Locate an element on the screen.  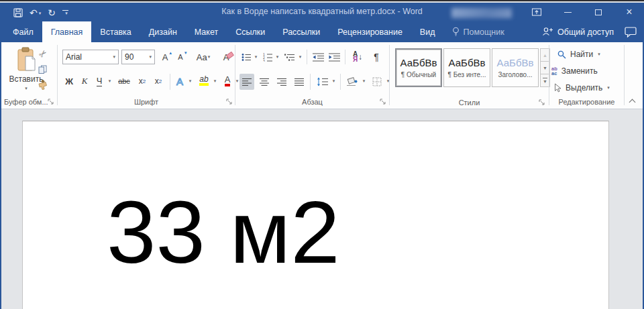
paragraph-dialog-launcher-icon is located at coordinates (383, 102).